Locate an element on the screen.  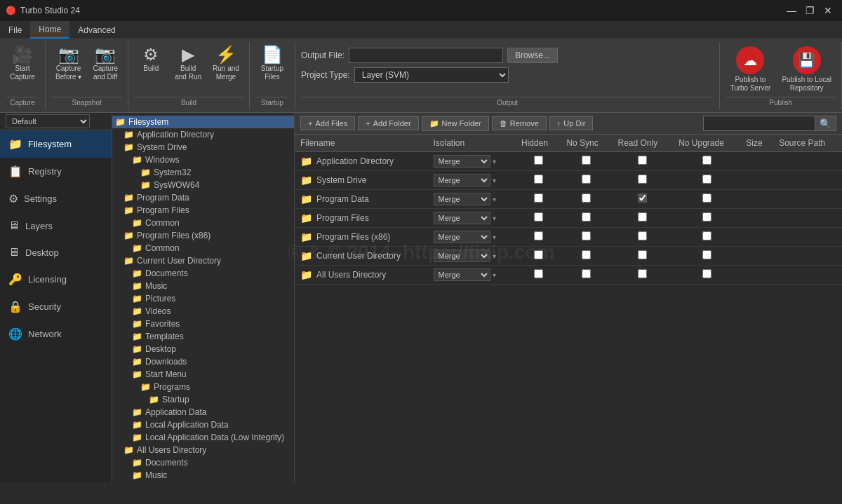
menu-file: File is located at coordinates (15, 29).